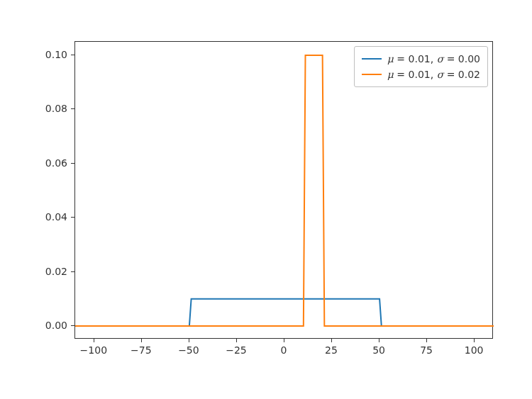  What do you see at coordinates (141, 350) in the screenshot?
I see `x-tick-label: −75` at bounding box center [141, 350].